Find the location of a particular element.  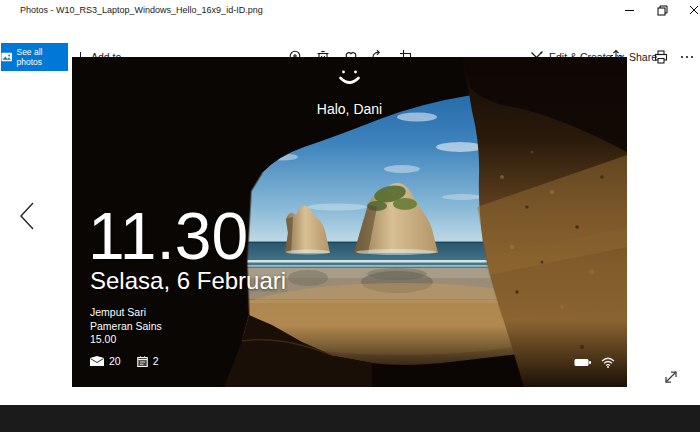

minimize-button is located at coordinates (630, 10).